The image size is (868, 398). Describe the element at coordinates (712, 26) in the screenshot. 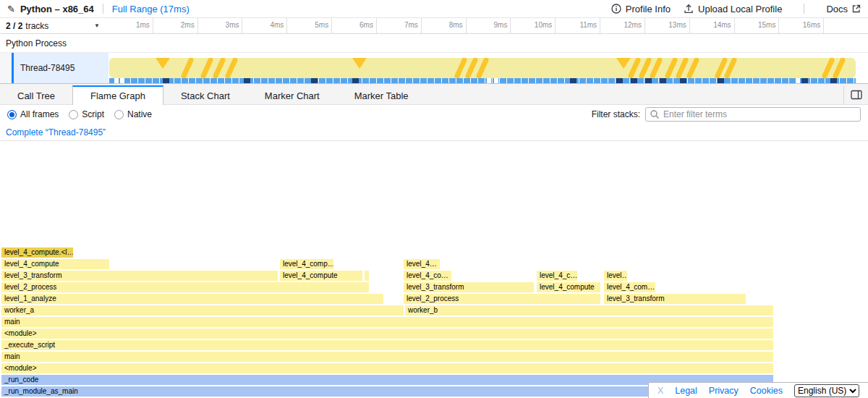

I see `ruler-tick-14ms: 14ms` at that location.